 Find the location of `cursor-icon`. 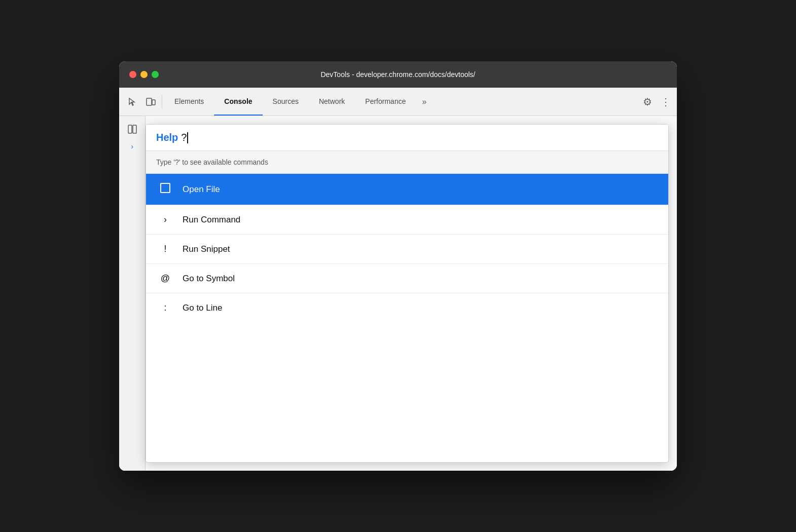

cursor-icon is located at coordinates (132, 102).